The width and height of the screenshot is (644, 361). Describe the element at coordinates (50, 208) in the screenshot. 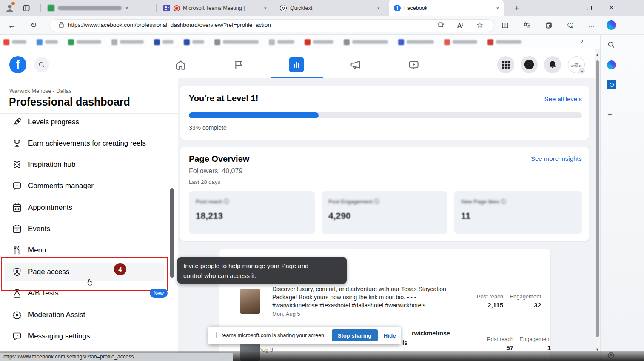

I see `sidebar-item-label: Appointments` at that location.